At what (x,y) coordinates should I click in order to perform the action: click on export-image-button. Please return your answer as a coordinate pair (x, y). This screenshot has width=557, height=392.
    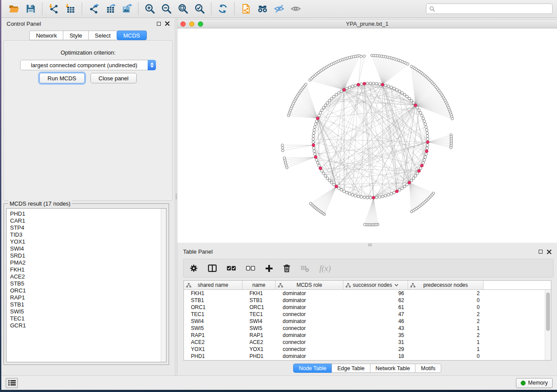
    Looking at the image, I should click on (127, 9).